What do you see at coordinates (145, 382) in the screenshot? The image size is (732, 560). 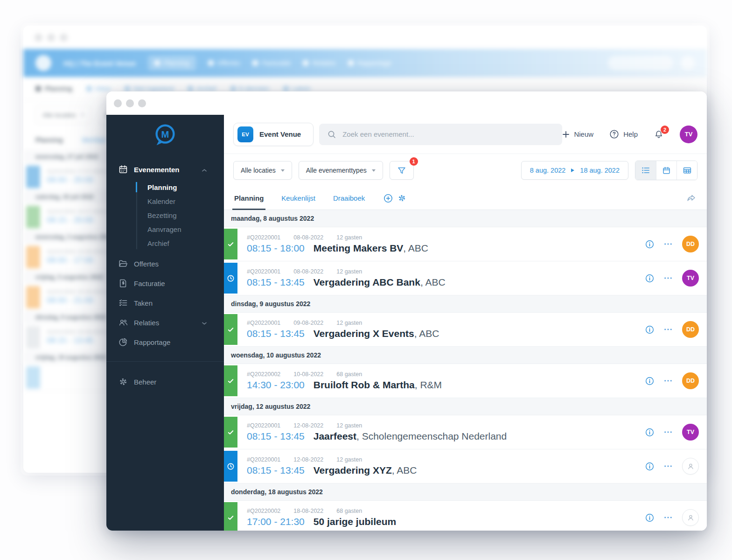 I see `sidebar-item-label: Beheer` at bounding box center [145, 382].